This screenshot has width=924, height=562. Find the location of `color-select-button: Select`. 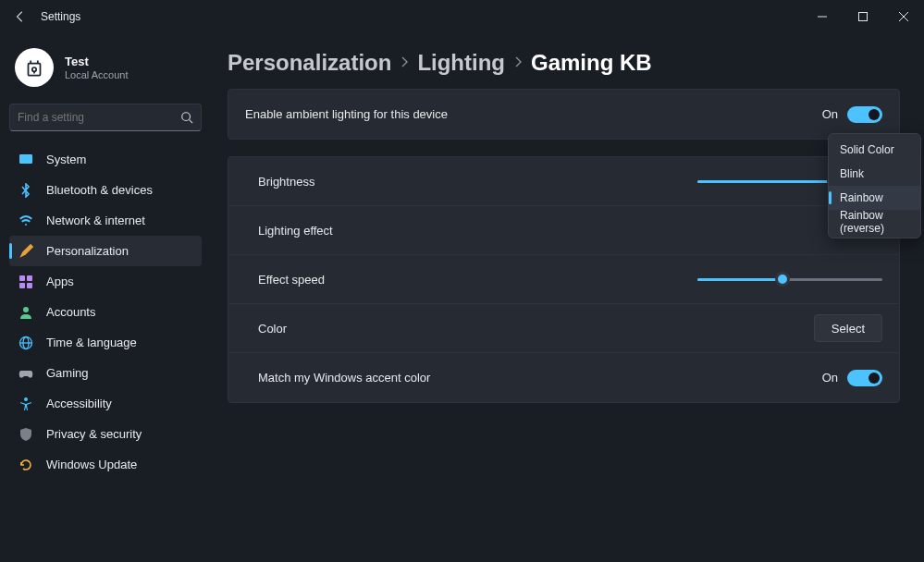

color-select-button: Select is located at coordinates (848, 328).